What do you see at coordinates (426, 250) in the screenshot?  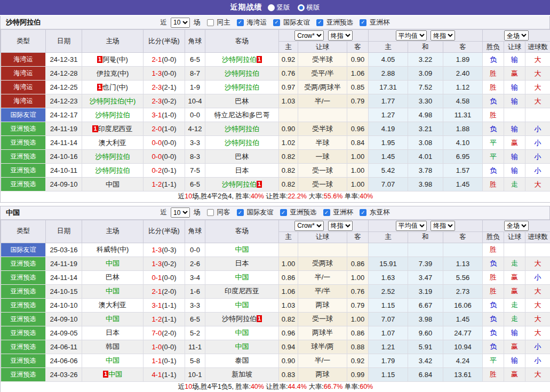 I see `avg-draw-cell` at bounding box center [426, 250].